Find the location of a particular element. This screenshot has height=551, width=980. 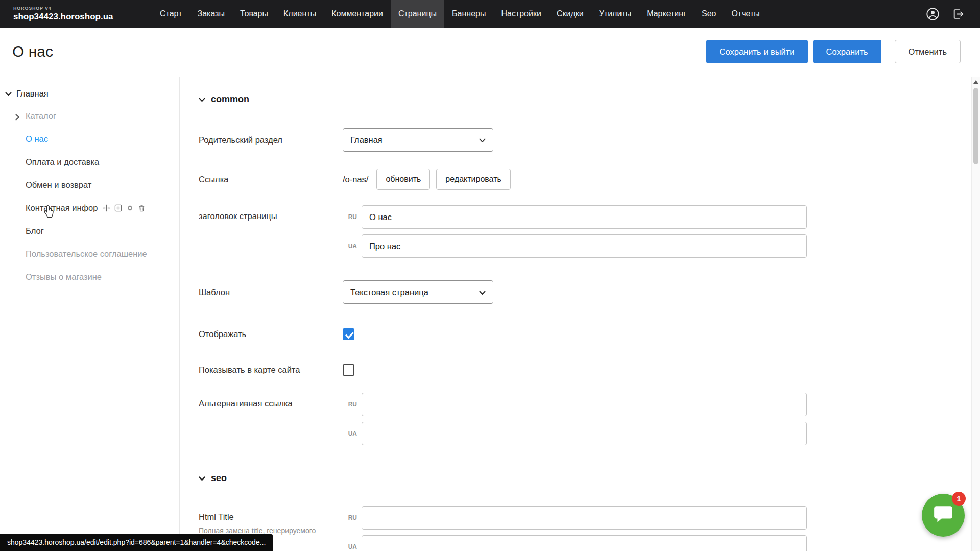

section-common-title: common is located at coordinates (230, 99).